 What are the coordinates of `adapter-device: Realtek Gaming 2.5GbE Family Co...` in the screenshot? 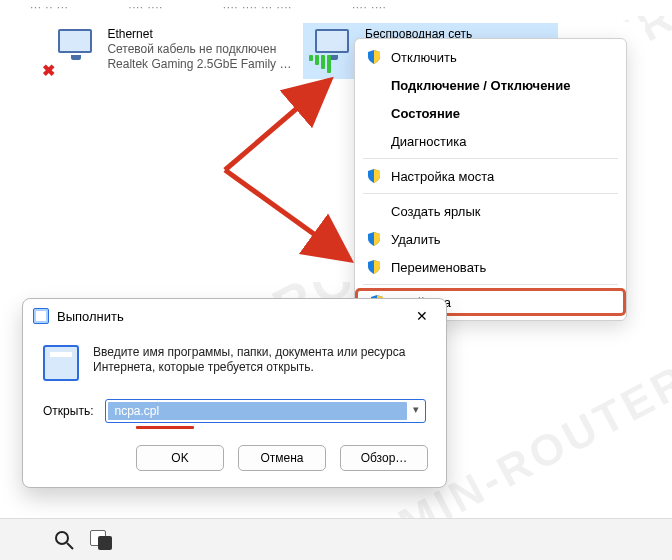 It's located at (201, 64).